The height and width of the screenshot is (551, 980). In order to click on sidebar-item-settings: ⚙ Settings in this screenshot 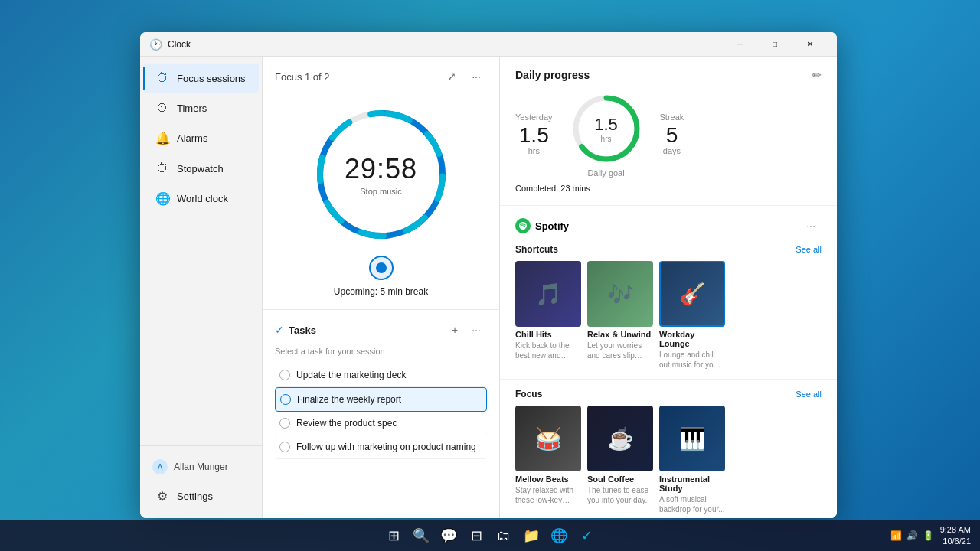, I will do `click(201, 496)`.